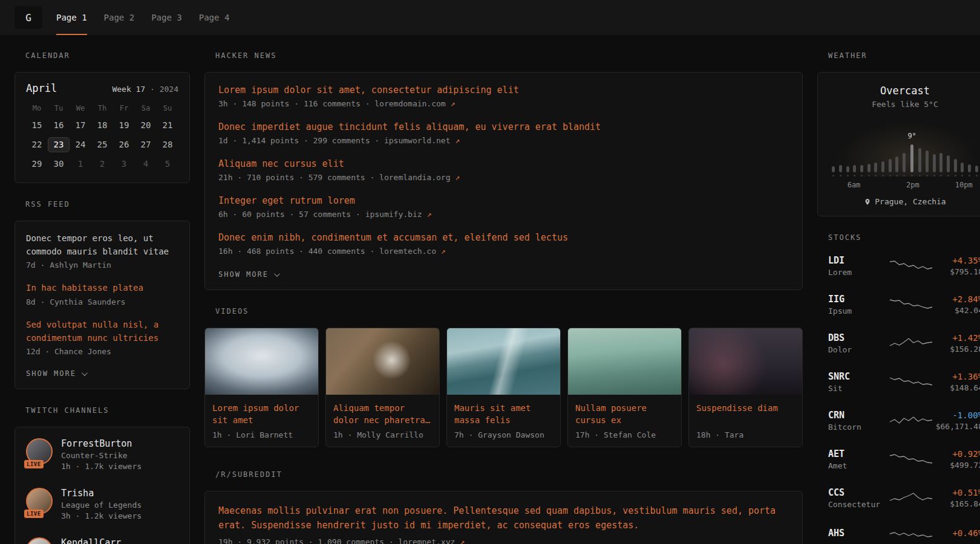 The width and height of the screenshot is (980, 544). What do you see at coordinates (745, 435) in the screenshot?
I see `video-meta: 18h · Tara` at bounding box center [745, 435].